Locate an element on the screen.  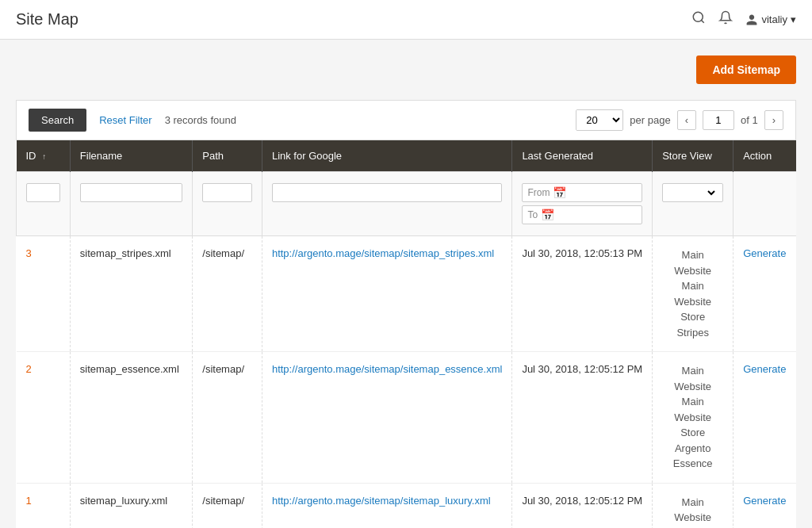
filter-path-input is located at coordinates (227, 193).